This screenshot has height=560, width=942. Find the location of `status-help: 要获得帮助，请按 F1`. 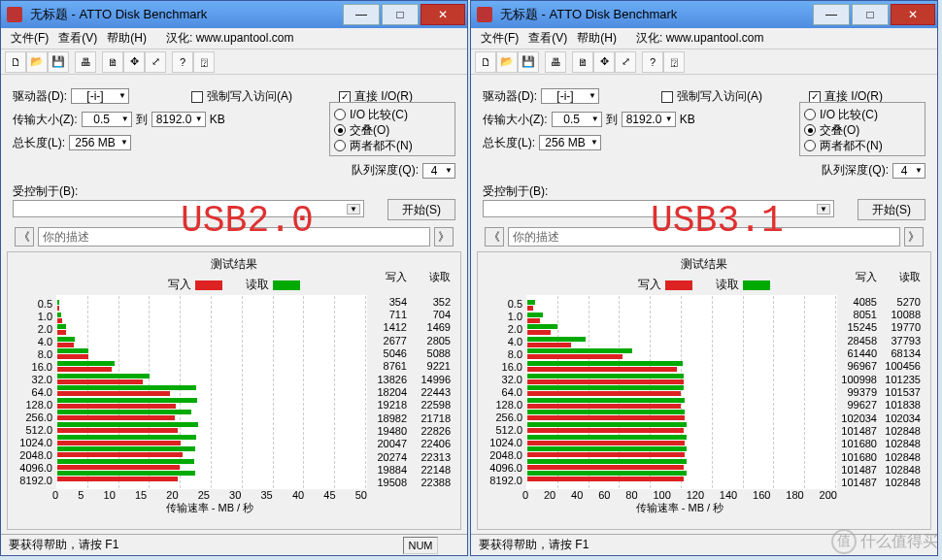

status-help: 要获得帮助，请按 F1 is located at coordinates (64, 545).